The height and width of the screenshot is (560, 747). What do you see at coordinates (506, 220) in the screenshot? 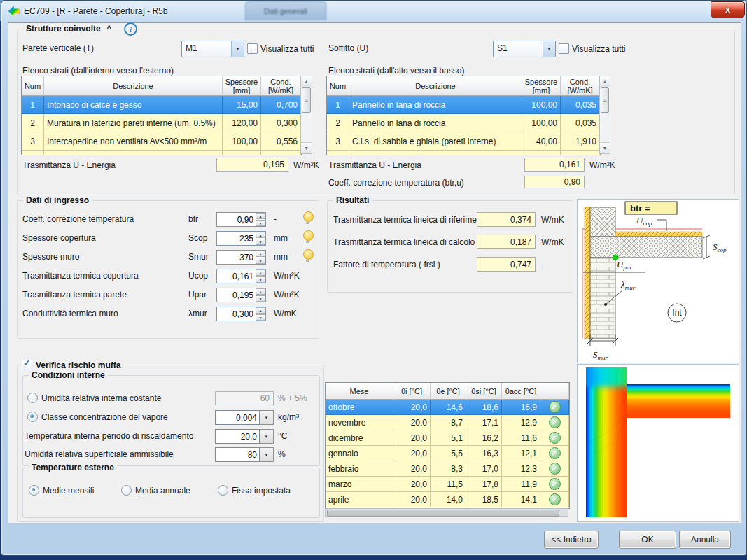
I see `result-ref-value: 0,374` at bounding box center [506, 220].